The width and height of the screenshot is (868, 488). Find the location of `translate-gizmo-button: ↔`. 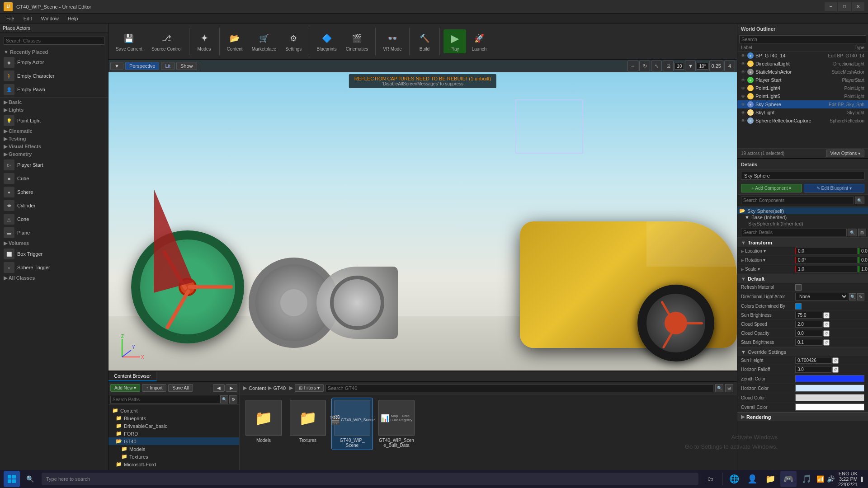

translate-gizmo-button: ↔ is located at coordinates (633, 66).